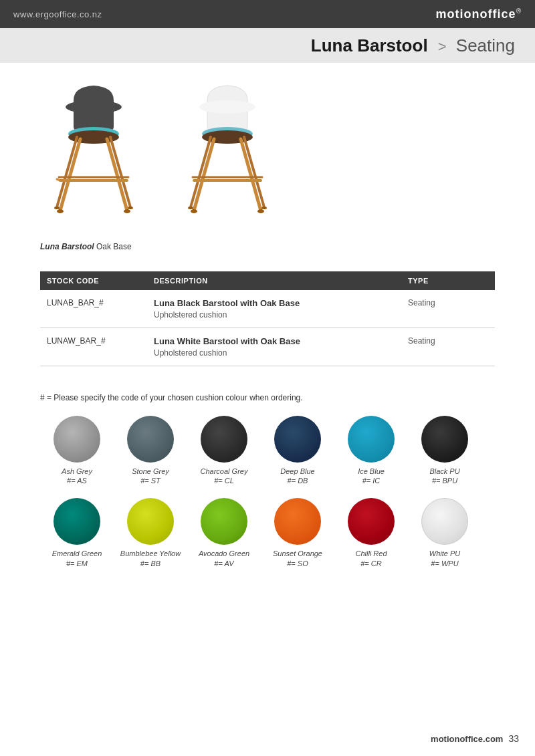  I want to click on colour-name: Stone Grey, so click(150, 472).